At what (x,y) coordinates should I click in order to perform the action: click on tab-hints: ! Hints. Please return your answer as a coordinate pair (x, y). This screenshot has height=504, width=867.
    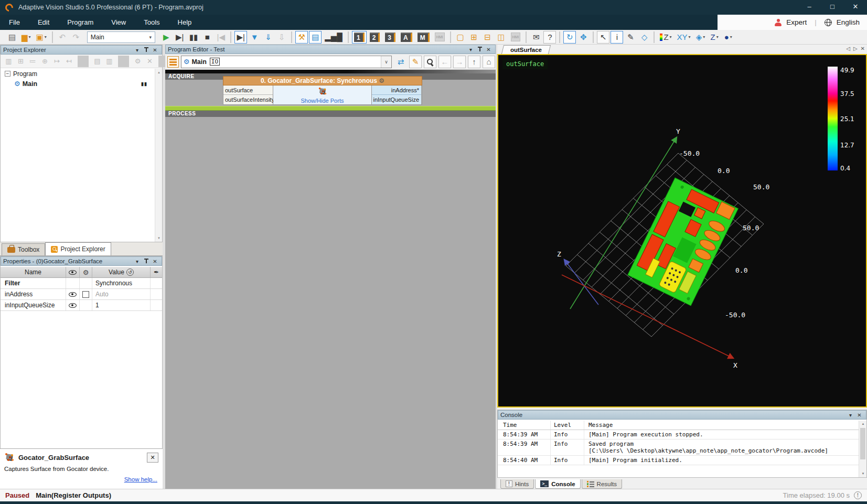
    Looking at the image, I should click on (517, 484).